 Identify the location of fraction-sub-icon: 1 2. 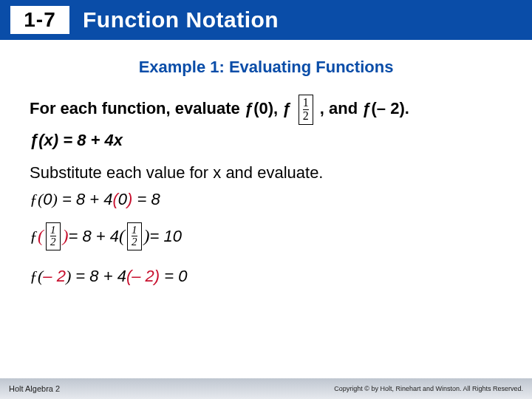
(134, 236).